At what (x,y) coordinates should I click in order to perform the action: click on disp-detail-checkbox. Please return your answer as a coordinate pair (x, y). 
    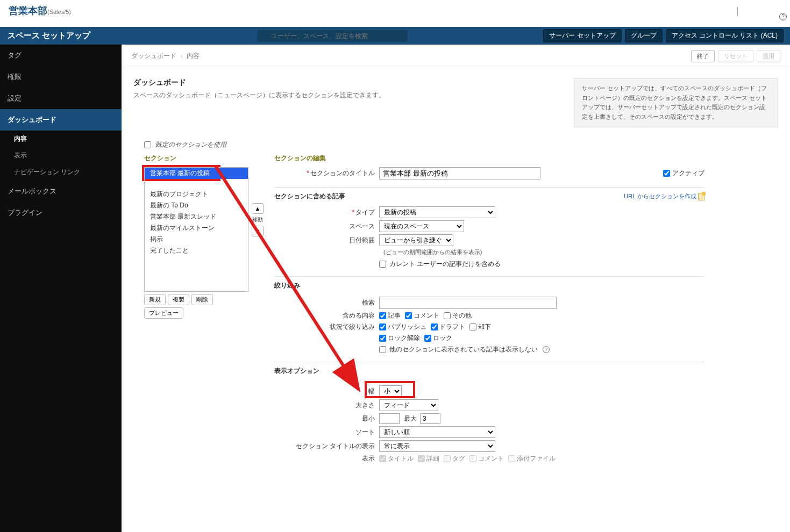
    Looking at the image, I should click on (422, 459).